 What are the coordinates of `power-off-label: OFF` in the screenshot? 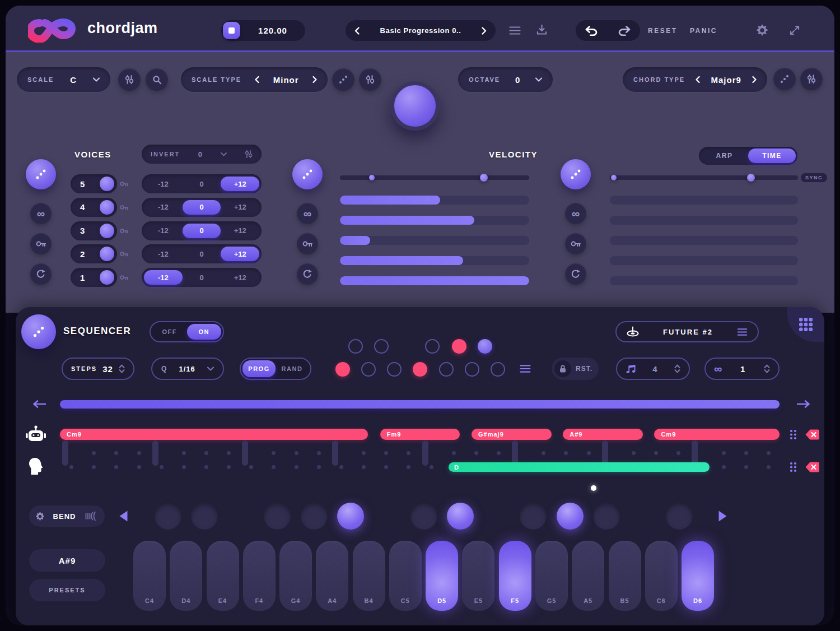 It's located at (170, 332).